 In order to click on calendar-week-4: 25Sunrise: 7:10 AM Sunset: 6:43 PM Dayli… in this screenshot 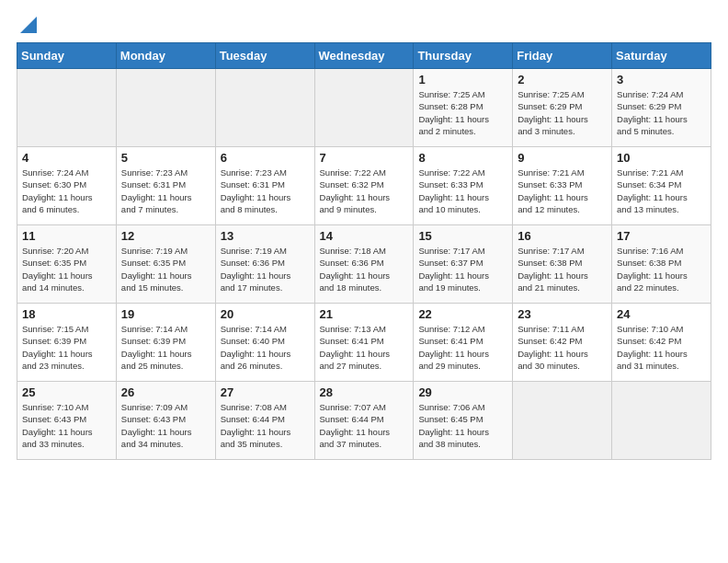, I will do `click(364, 421)`.